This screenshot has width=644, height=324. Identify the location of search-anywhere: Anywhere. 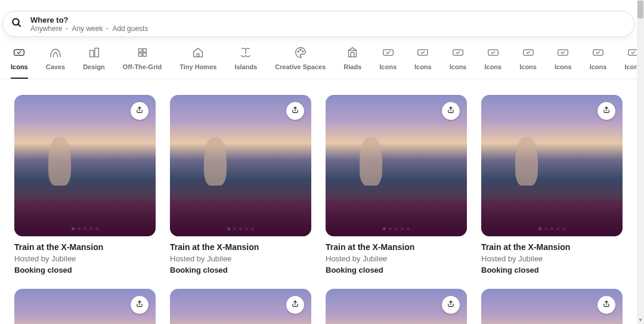
(47, 29).